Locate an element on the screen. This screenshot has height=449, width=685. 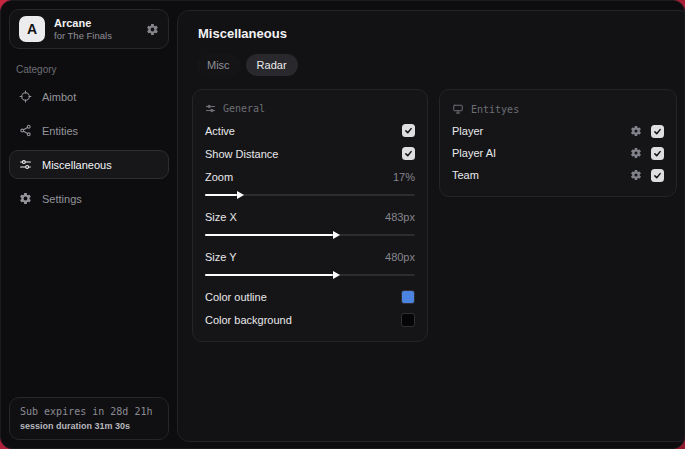
subscription-card: Sub expires in 28d 21h session duration … is located at coordinates (89, 418).